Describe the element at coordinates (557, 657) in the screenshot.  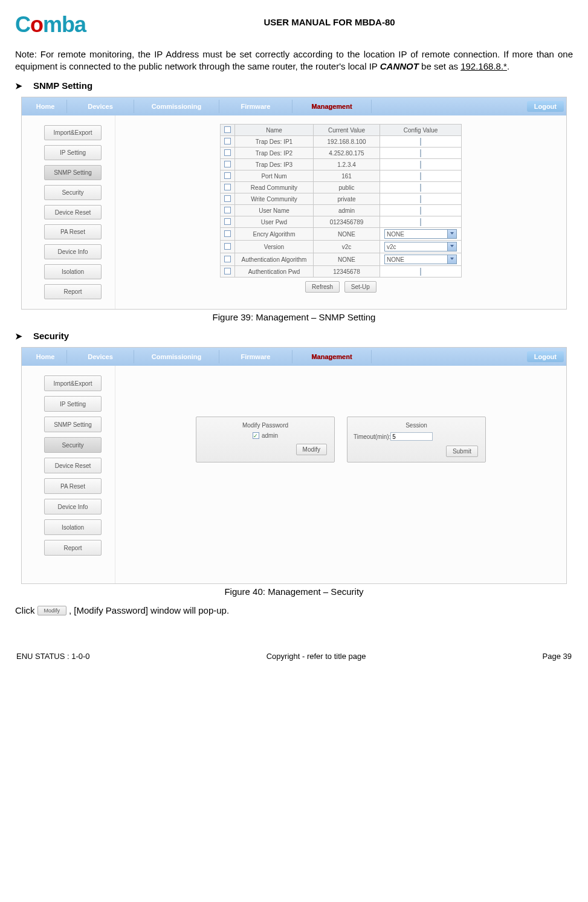
I see `footer-page: Page 39` at that location.